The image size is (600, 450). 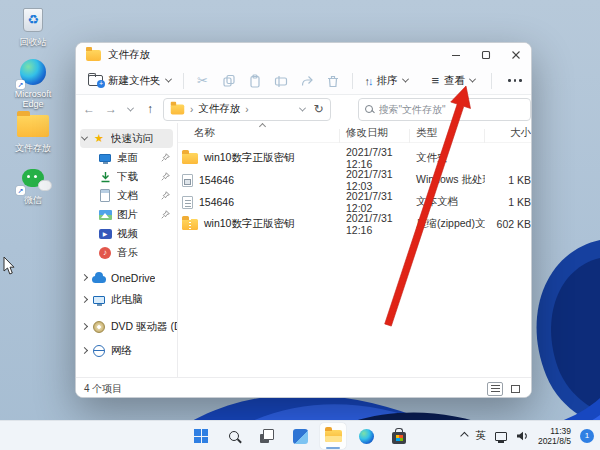 What do you see at coordinates (201, 436) in the screenshot?
I see `start-button` at bounding box center [201, 436].